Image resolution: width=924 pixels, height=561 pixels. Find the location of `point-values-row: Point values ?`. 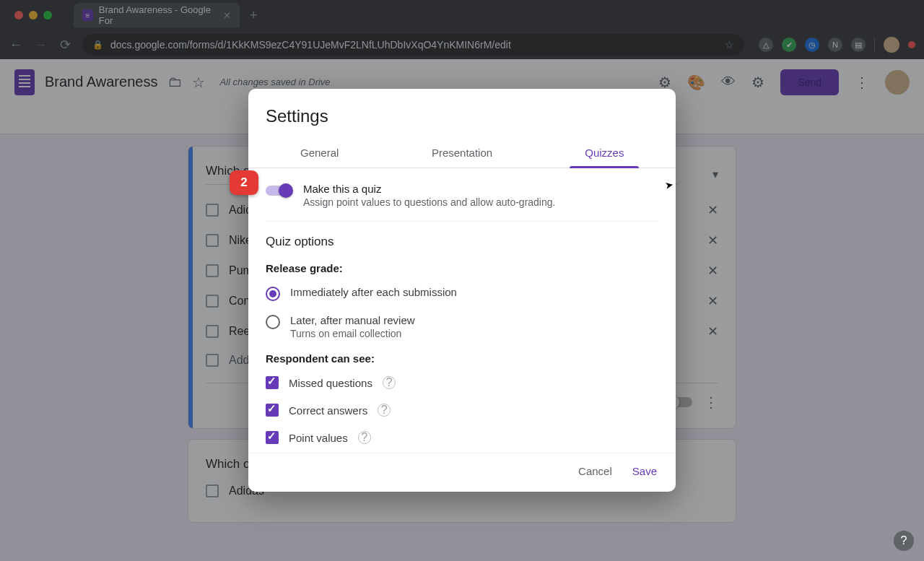

point-values-row: Point values ? is located at coordinates (462, 438).